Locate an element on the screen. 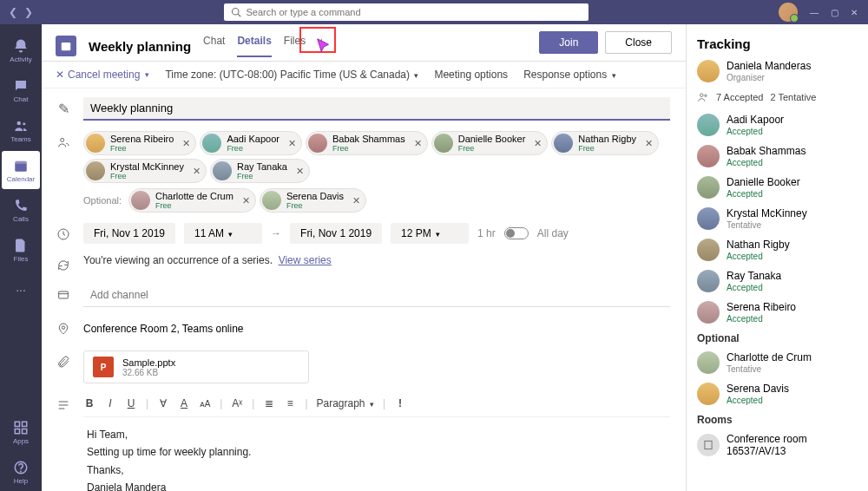 This screenshot has width=868, height=491. person-name: Krystal McKinney is located at coordinates (767, 213).